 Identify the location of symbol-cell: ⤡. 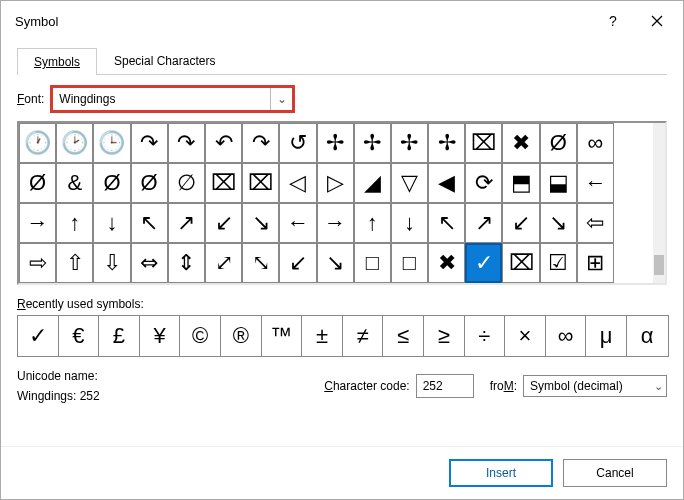
(260, 263).